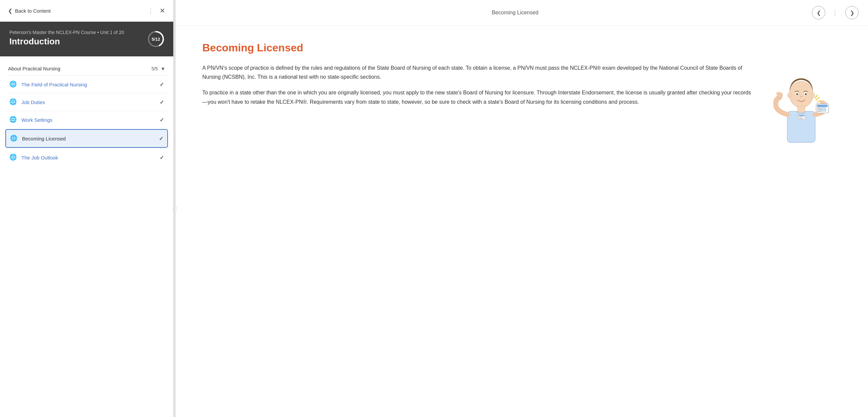 The height and width of the screenshot is (417, 868). I want to click on progress-circle: 5/12, so click(156, 39).